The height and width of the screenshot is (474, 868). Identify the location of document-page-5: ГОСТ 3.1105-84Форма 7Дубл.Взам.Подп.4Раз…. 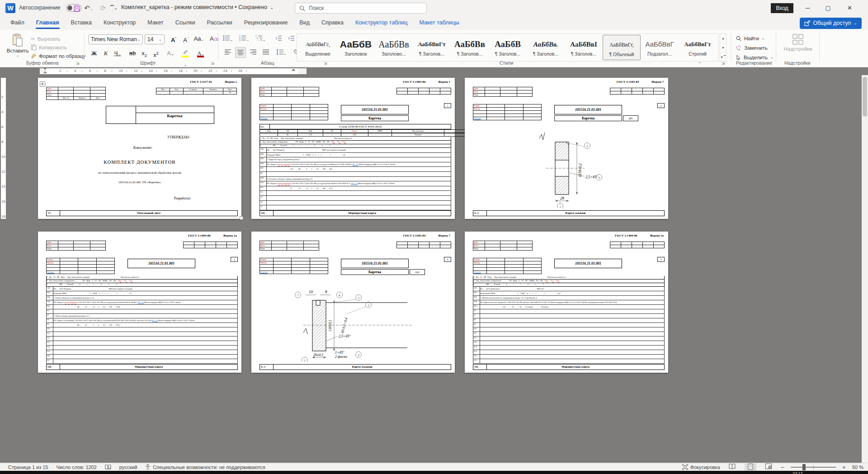
(353, 302).